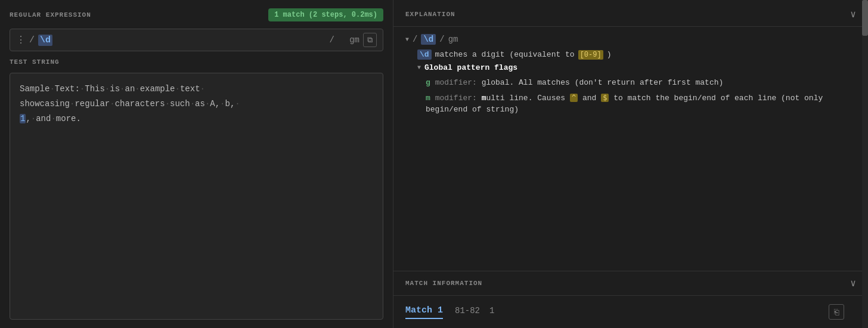  Describe the element at coordinates (631, 13) in the screenshot. I see `explanation-header: EXPLANATION ∨` at that location.